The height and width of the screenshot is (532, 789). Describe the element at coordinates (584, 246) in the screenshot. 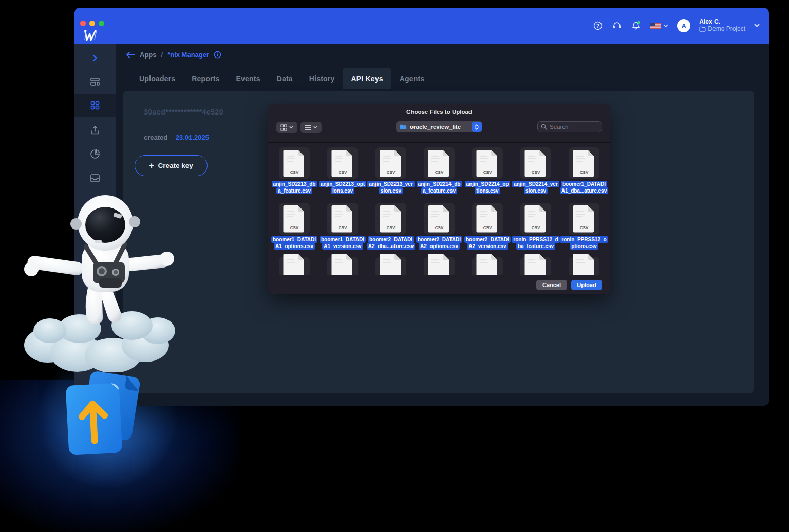

I see `file-label-line2: ptions.csv` at that location.